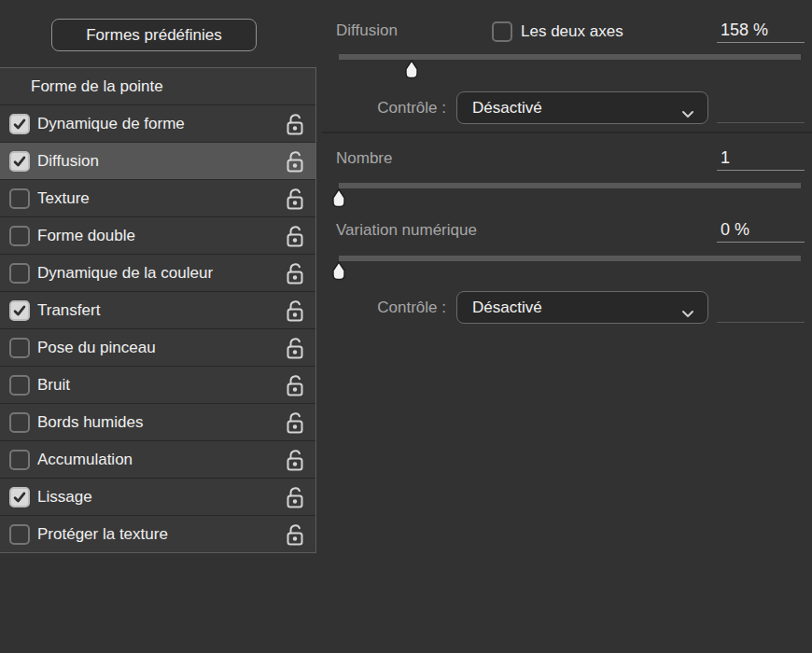 The width and height of the screenshot is (812, 653). I want to click on setting-label: Pose du pinceau, so click(97, 348).